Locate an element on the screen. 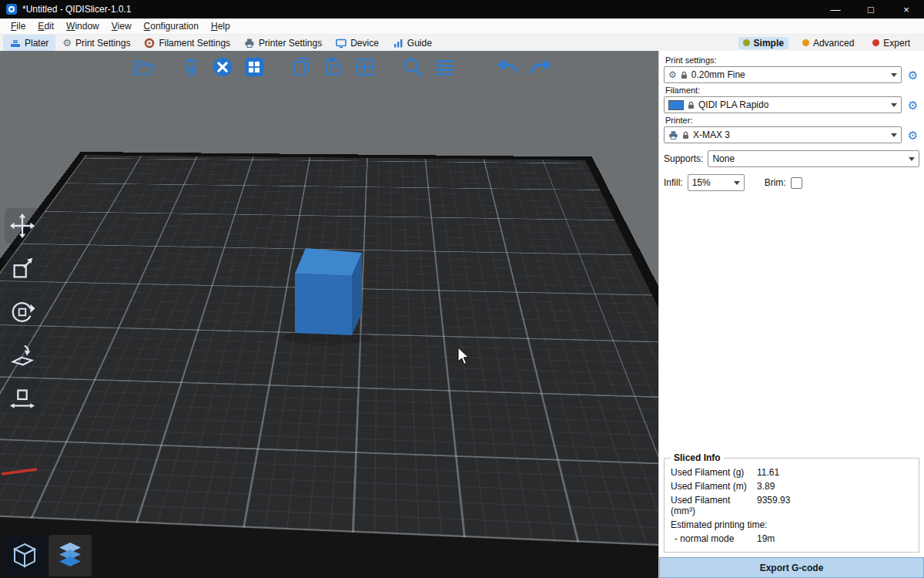  infill-combo: 15% is located at coordinates (716, 183).